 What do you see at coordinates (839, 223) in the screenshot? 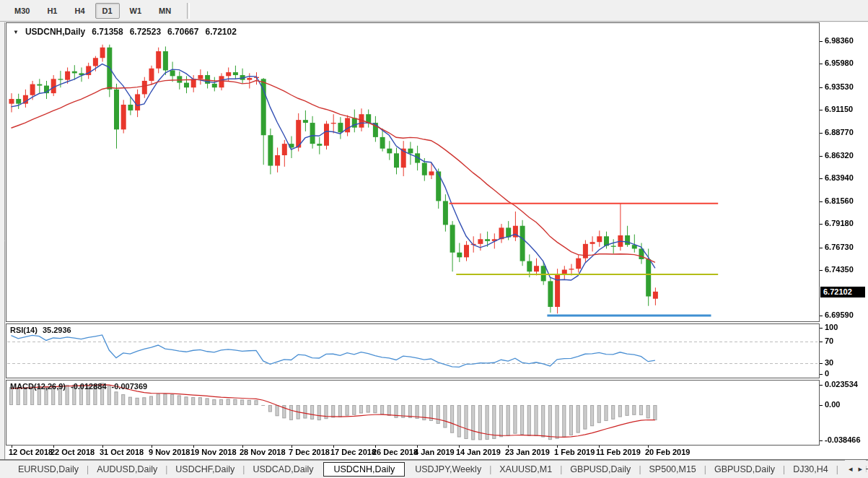
I see `price-axis-label: 6.79180` at bounding box center [839, 223].